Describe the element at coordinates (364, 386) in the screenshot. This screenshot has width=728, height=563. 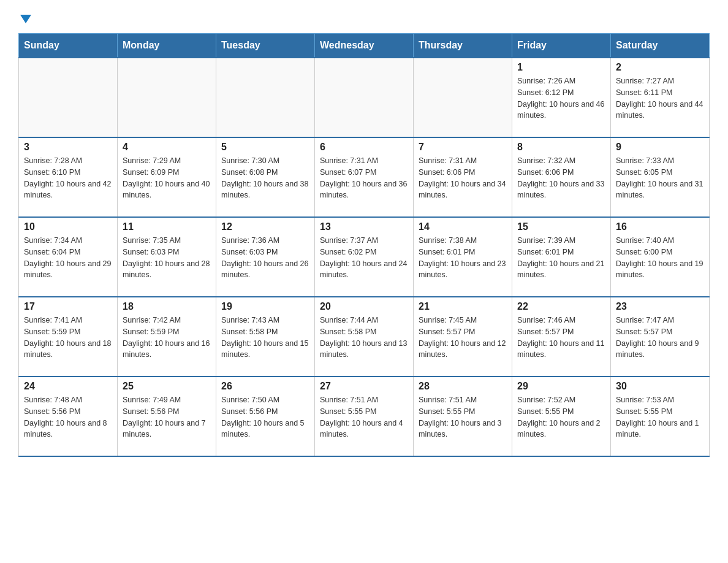
I see `day-number: 27` at that location.